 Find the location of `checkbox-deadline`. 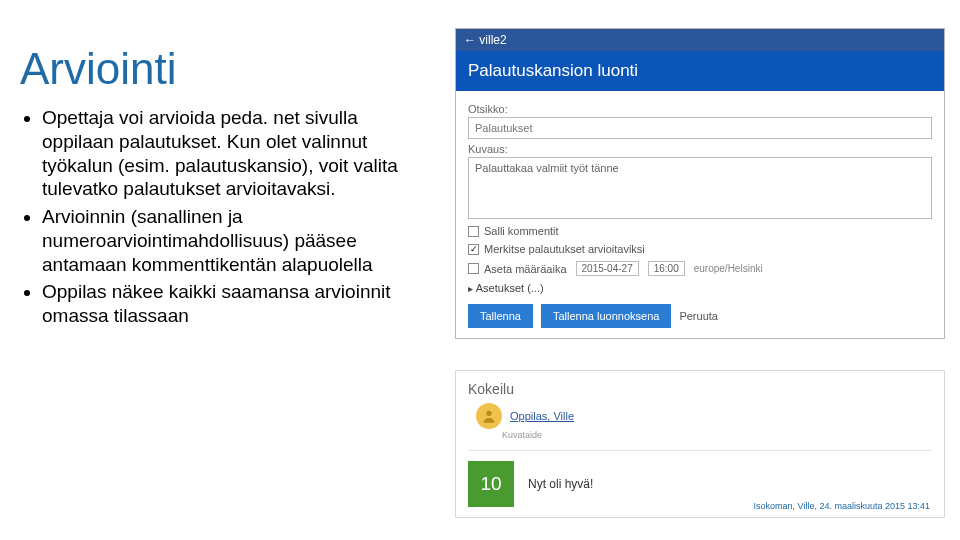

checkbox-deadline is located at coordinates (474, 268).